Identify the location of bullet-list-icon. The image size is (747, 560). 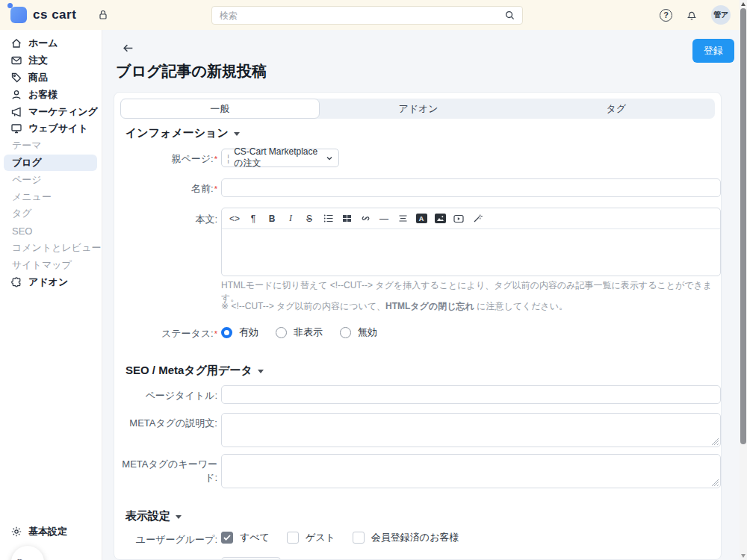
(328, 219).